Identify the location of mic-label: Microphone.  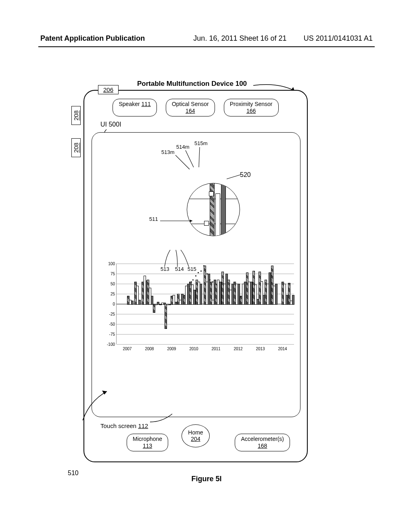
(148, 439).